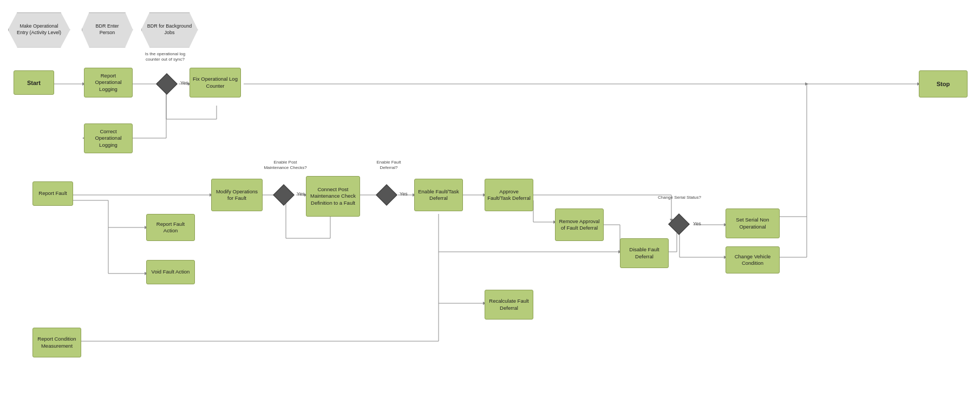 The width and height of the screenshot is (980, 417). I want to click on yes-label-post-maintenance: Yes, so click(301, 194).